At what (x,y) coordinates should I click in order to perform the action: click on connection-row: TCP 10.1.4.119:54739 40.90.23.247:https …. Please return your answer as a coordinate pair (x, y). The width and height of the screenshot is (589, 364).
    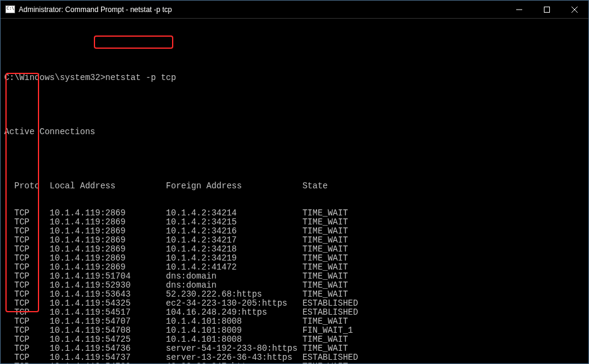
    Looking at the image, I should click on (295, 363).